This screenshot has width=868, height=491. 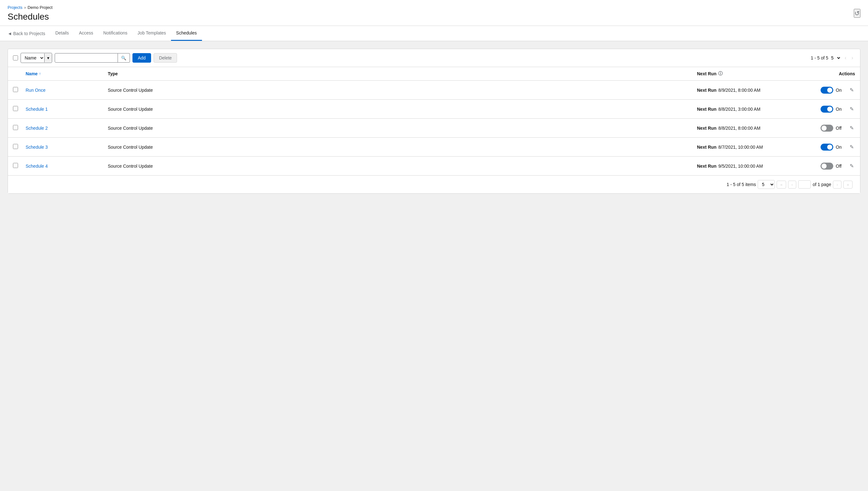 I want to click on edit-button-4: ✎, so click(x=852, y=166).